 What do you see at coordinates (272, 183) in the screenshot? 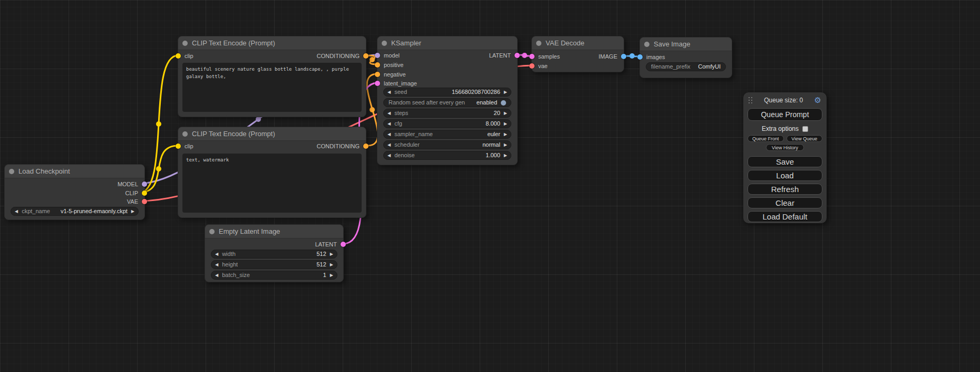
I see `prompt-textarea: text, watermark` at bounding box center [272, 183].